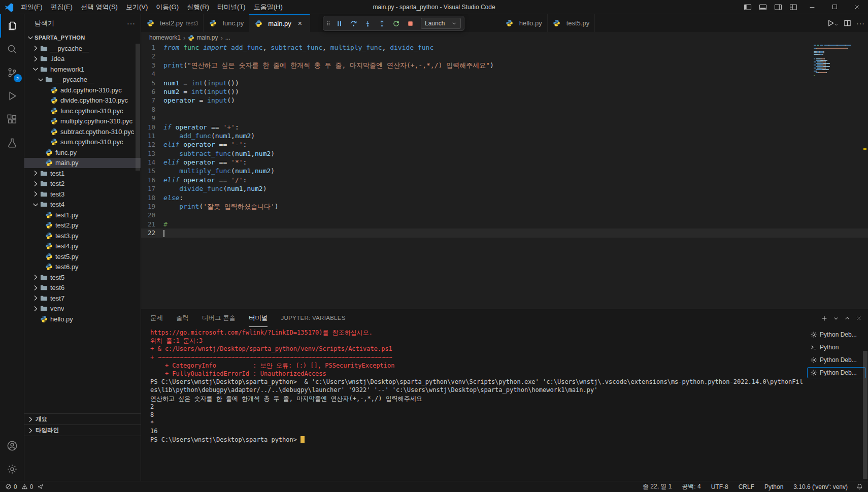  I want to click on tab-func.py: func.py, so click(226, 23).